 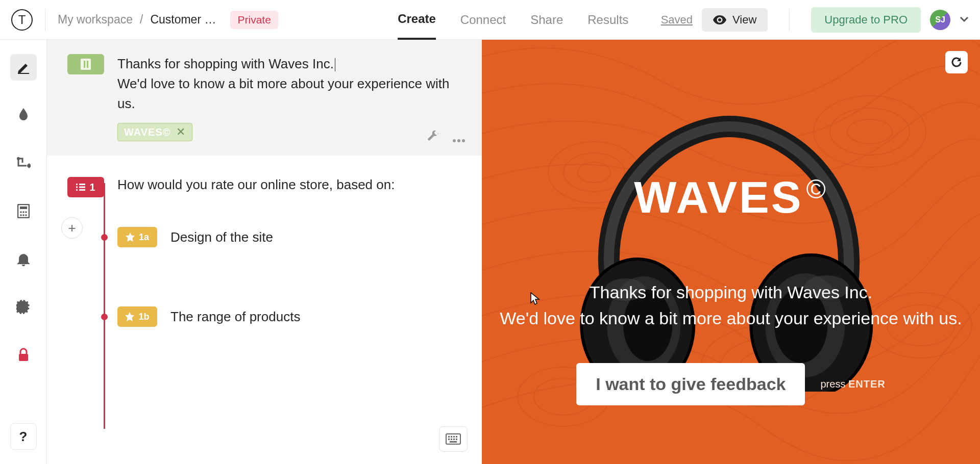 What do you see at coordinates (289, 84) in the screenshot?
I see `welcome-text-editor: Thanks for shopping with Waves Inc. We'd…` at bounding box center [289, 84].